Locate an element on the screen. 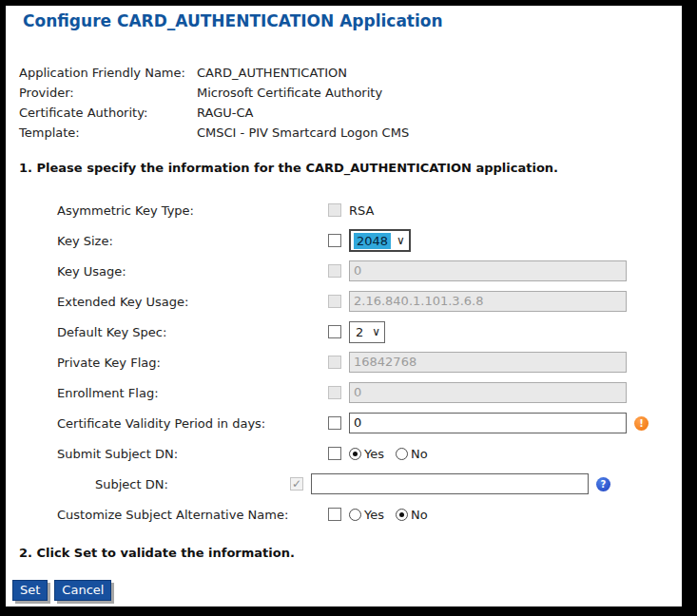 The image size is (697, 616). asymmetric-key-type-value: RSA is located at coordinates (361, 211).